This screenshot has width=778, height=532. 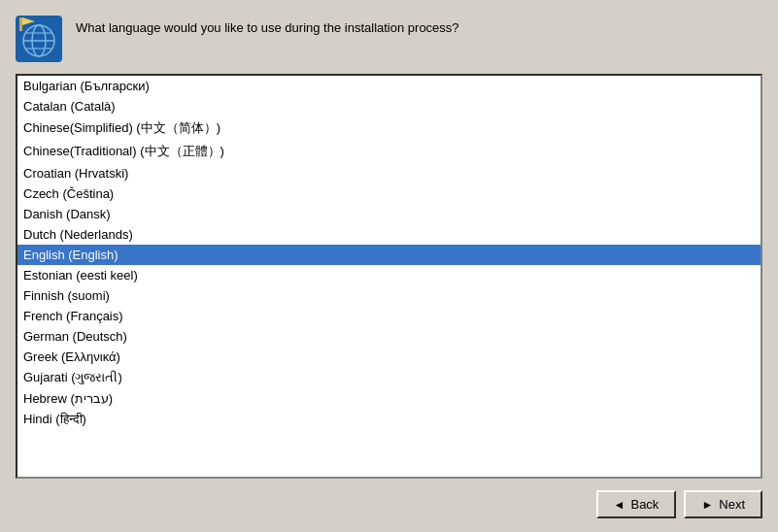 What do you see at coordinates (389, 316) in the screenshot?
I see `list-item: French (Français)` at bounding box center [389, 316].